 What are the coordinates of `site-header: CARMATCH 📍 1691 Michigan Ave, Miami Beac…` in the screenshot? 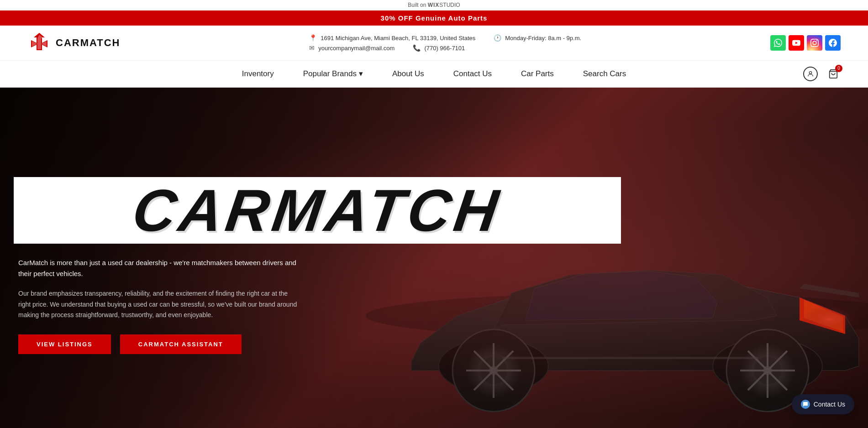 It's located at (434, 43).